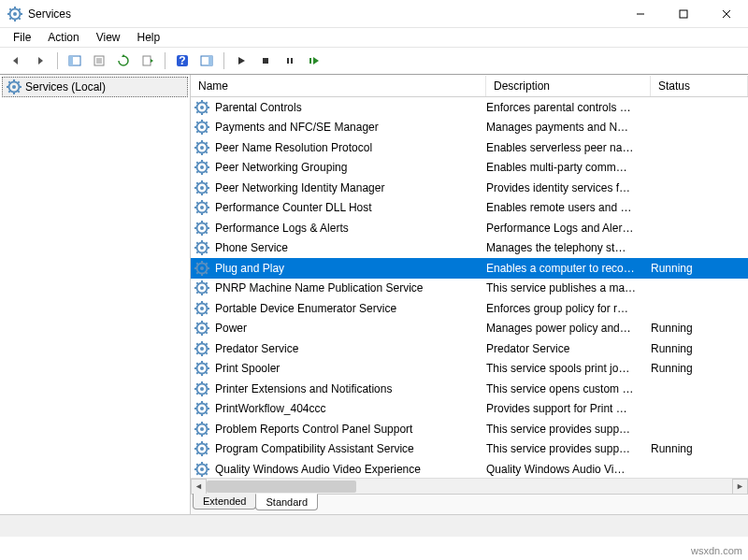 The height and width of the screenshot is (560, 748). I want to click on pause-service-button, so click(290, 61).